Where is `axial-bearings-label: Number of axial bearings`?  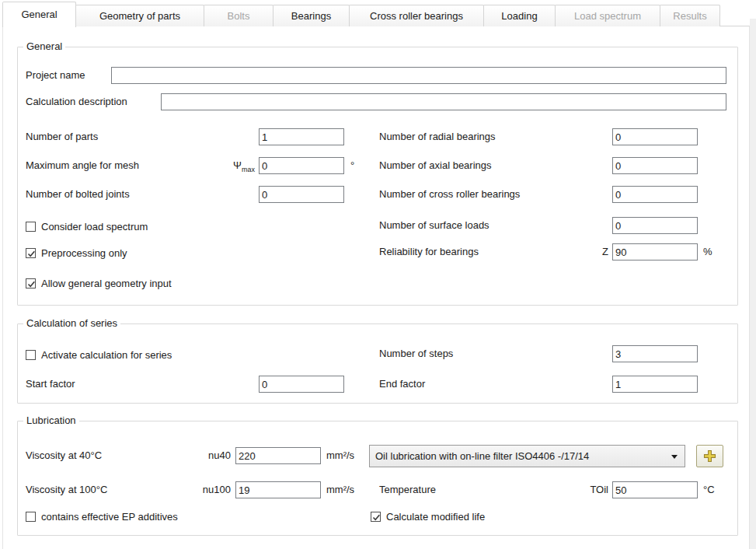
axial-bearings-label: Number of axial bearings is located at coordinates (435, 166).